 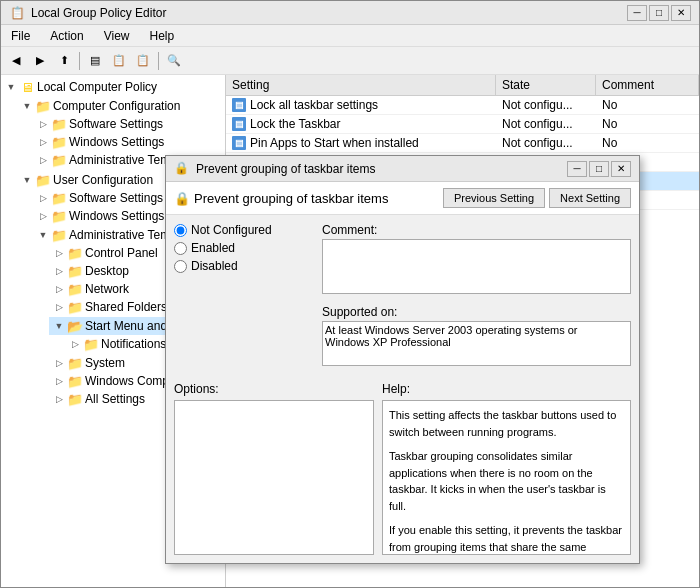 What do you see at coordinates (239, 105) in the screenshot?
I see `setting-icon-0: ▤` at bounding box center [239, 105].